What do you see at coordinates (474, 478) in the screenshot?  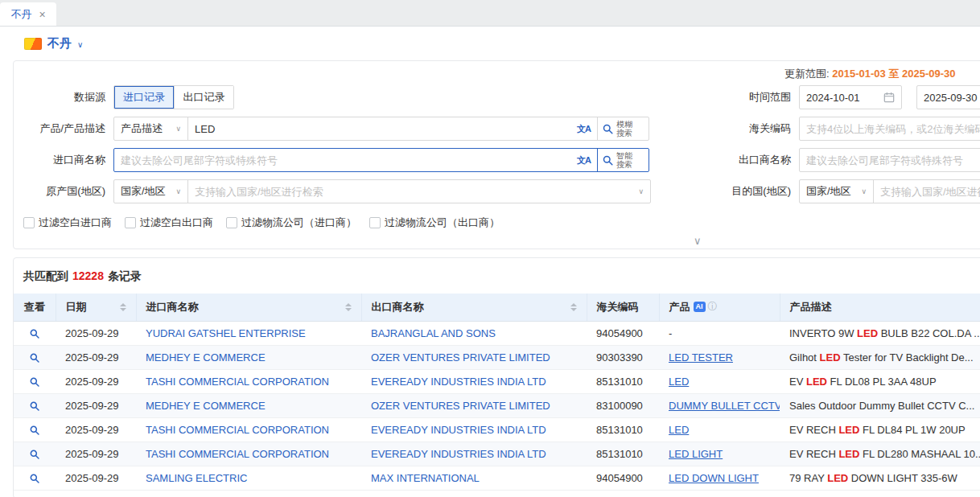 I see `cell-exporter: MAX INTERNATIONAL` at bounding box center [474, 478].